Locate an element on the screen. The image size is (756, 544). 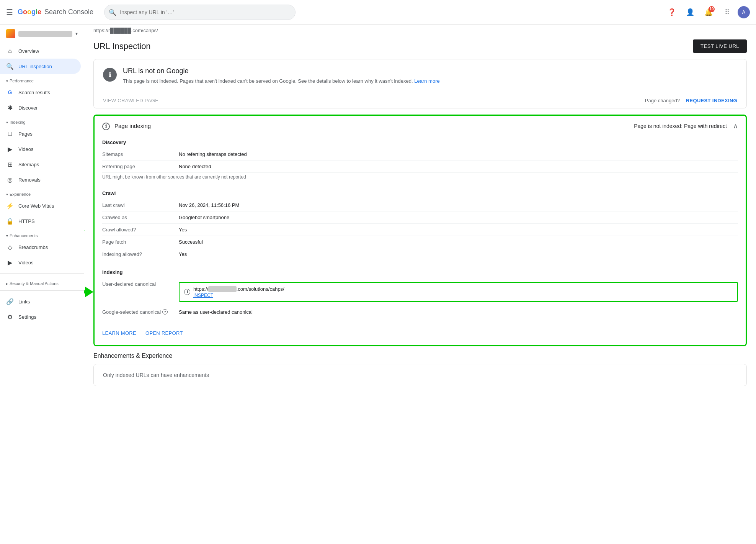
referring-label: Referring page is located at coordinates (140, 166).